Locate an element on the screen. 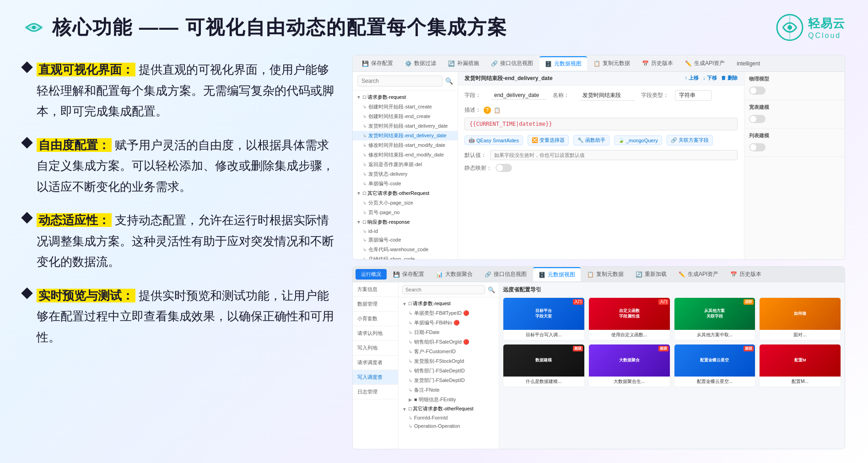  tree-item-end-create: ↳ 创建时间结束段-end_create is located at coordinates (405, 116).